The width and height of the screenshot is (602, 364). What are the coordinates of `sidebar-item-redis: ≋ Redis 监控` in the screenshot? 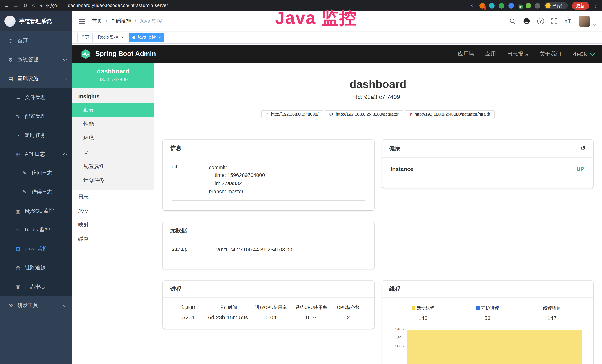 It's located at (36, 230).